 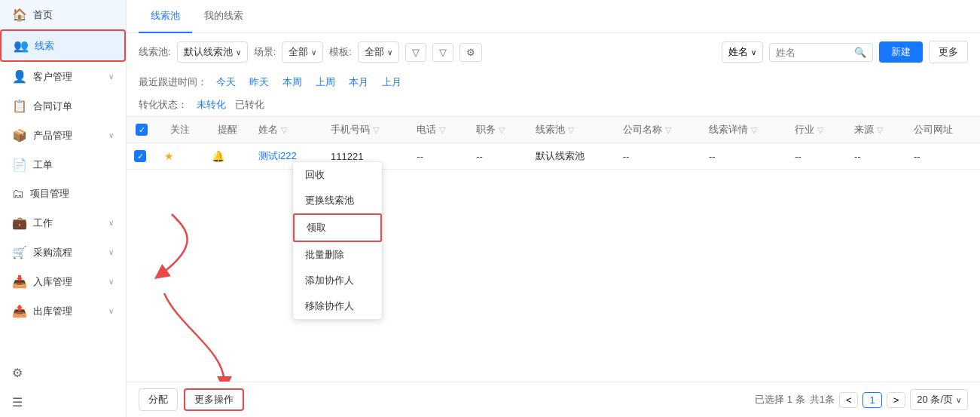 What do you see at coordinates (303, 52) in the screenshot?
I see `scene-select: 全部 ∨` at bounding box center [303, 52].